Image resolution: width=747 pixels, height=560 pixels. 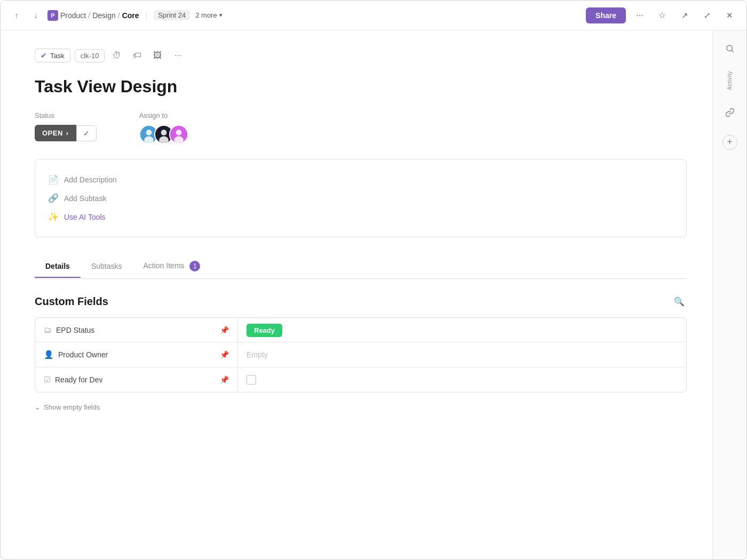 What do you see at coordinates (53, 217) in the screenshot?
I see `ai-icon: ✨` at bounding box center [53, 217].